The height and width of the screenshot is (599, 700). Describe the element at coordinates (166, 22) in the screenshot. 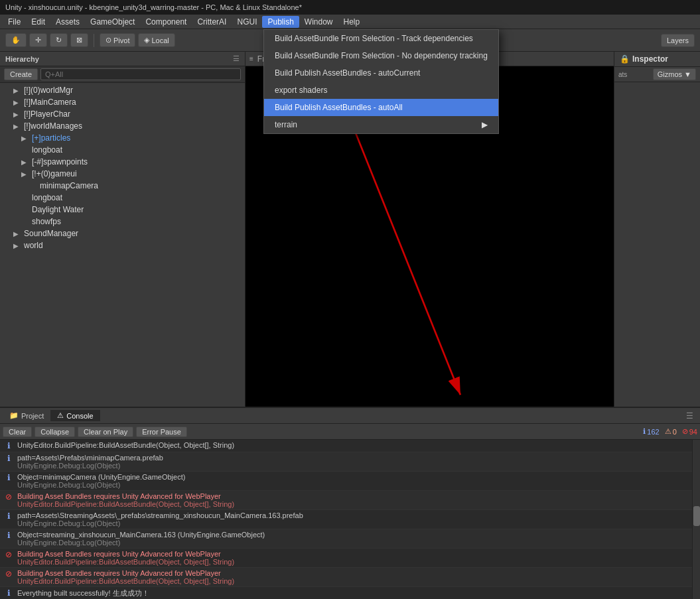

I see `menu-component: Component` at that location.